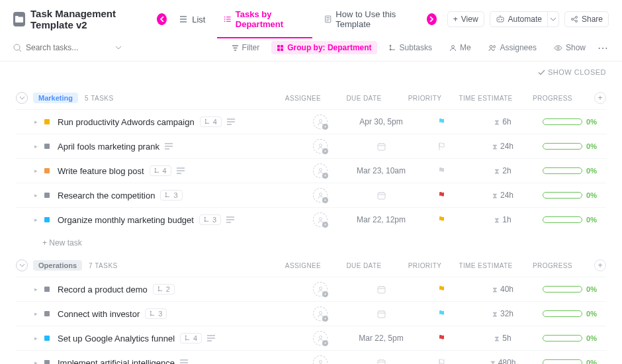 The width and height of the screenshot is (622, 364). What do you see at coordinates (586, 19) in the screenshot?
I see `share-button: Share` at bounding box center [586, 19].